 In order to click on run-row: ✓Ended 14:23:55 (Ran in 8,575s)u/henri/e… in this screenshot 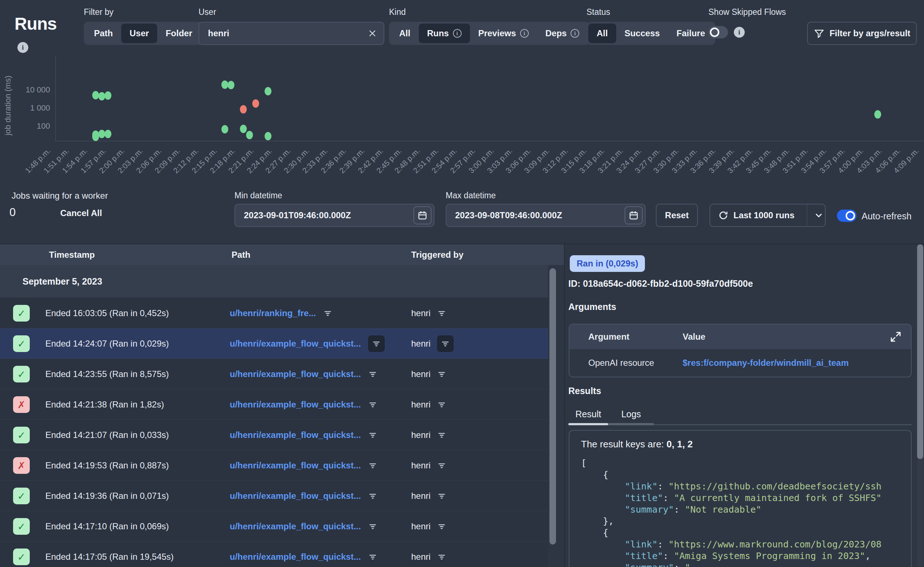, I will do `click(274, 374)`.